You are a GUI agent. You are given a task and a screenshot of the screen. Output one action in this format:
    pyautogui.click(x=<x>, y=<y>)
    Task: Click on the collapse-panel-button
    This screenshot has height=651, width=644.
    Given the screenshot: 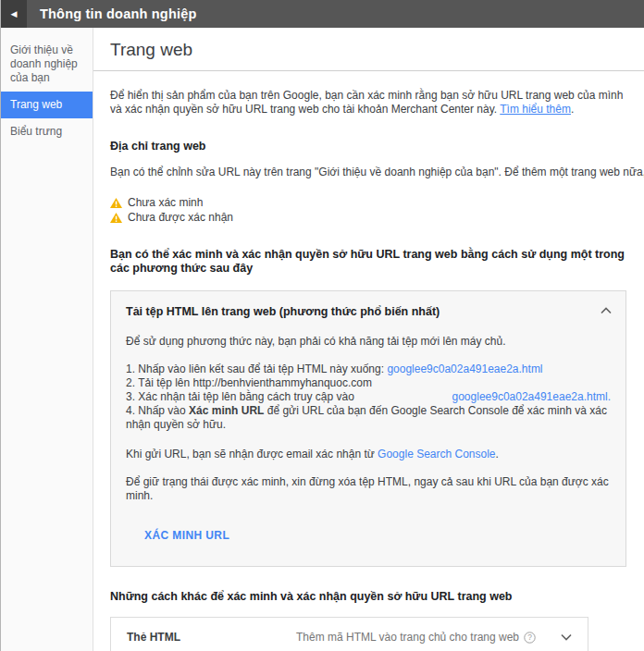 What is the action you would take?
    pyautogui.click(x=606, y=311)
    